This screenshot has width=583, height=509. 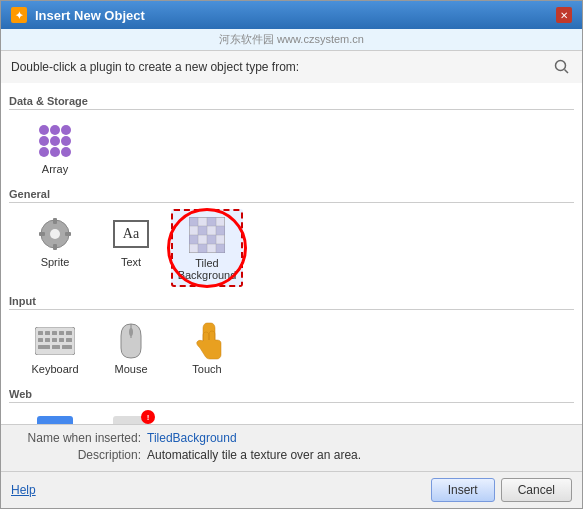 What do you see at coordinates (292, 455) in the screenshot?
I see `desc-row: Description: Automatically tile a textur…` at bounding box center [292, 455].